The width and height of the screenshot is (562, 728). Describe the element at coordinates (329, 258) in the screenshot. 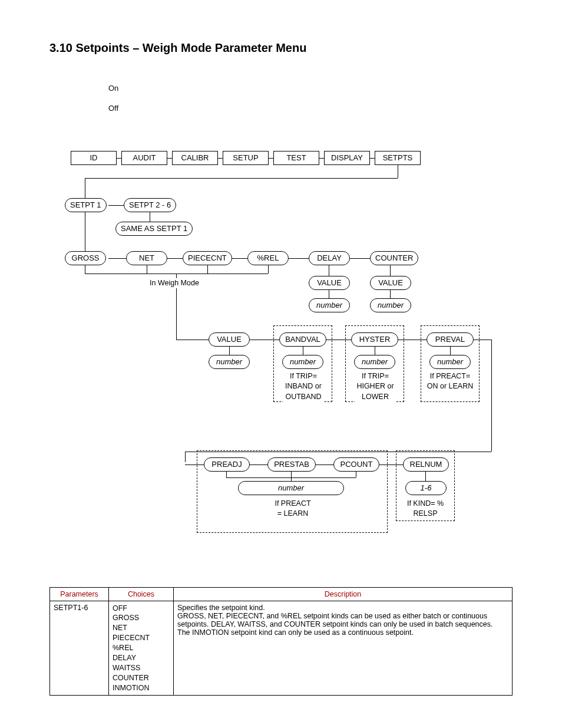

I see `node-delay: DELAY` at that location.